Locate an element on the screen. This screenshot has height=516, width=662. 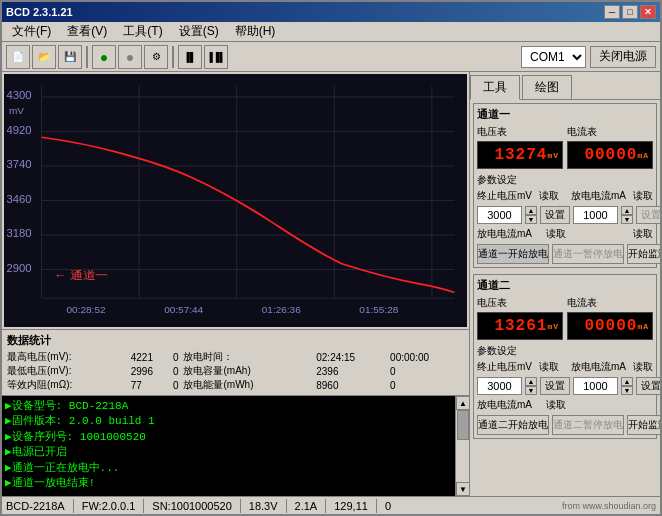
channel1-set-btn1: 设置 is located at coordinates (555, 215).